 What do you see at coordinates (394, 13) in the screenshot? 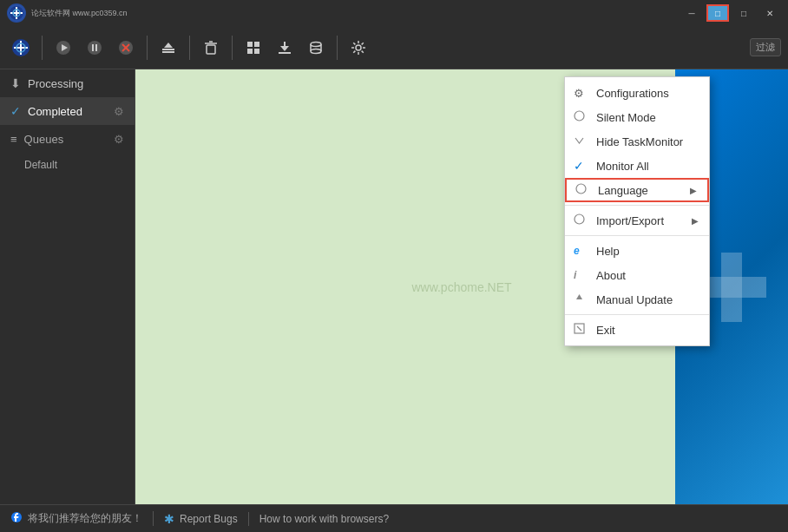
I see `titlebar: 论坛软件网 www.pc0359.cn ─ □ □ ✕` at bounding box center [394, 13].